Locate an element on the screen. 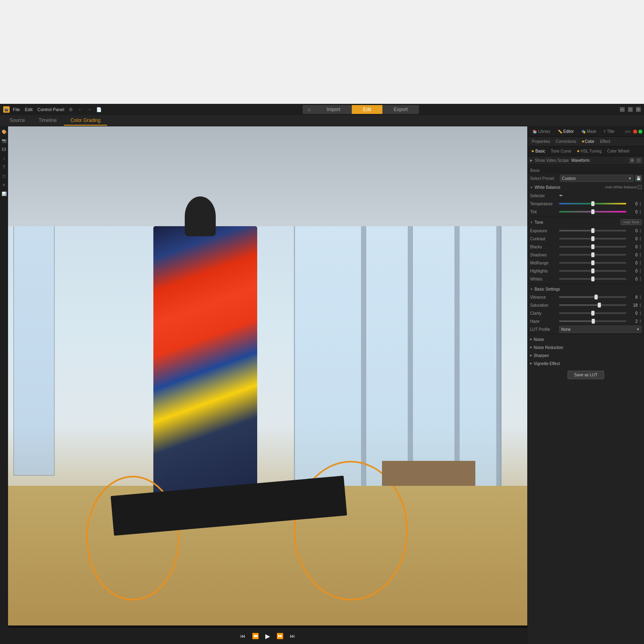  contrast-down: ▼ is located at coordinates (640, 240).